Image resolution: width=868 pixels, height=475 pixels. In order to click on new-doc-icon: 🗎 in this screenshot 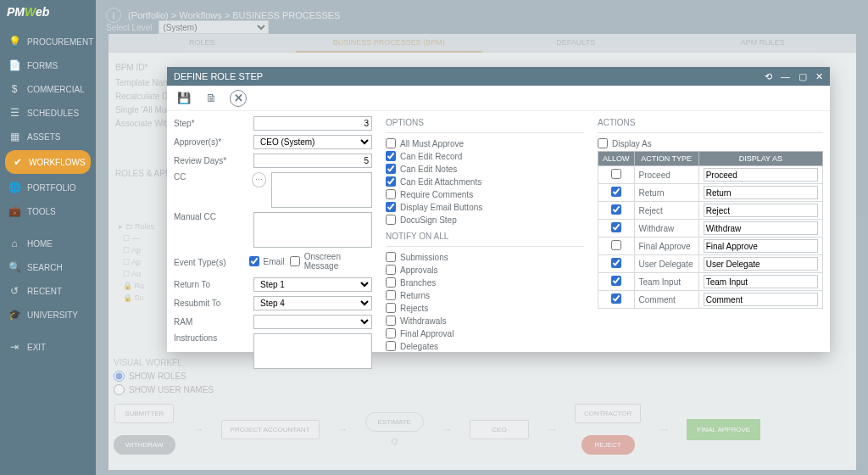, I will do `click(211, 98)`.